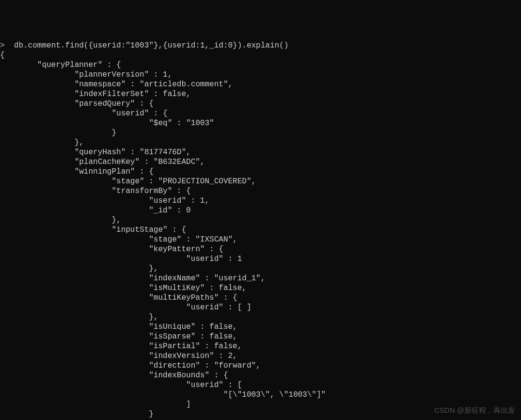 The image size is (521, 420). What do you see at coordinates (121, 259) in the screenshot?
I see `output-line: "userid" : 1` at bounding box center [121, 259].